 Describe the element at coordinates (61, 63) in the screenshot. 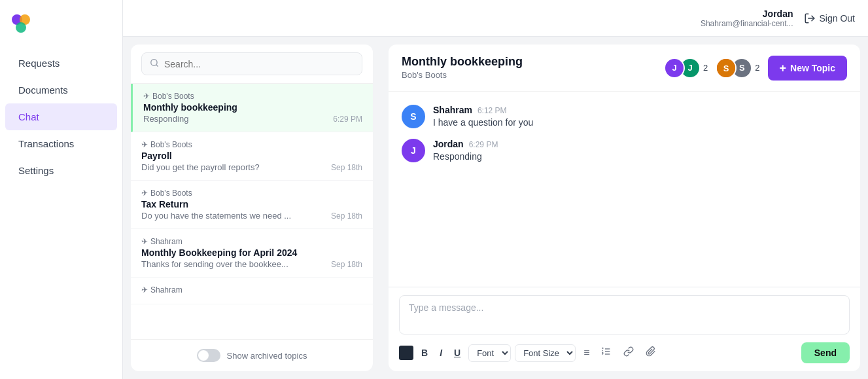

I see `sidebar-item-requests: Requests` at that location.